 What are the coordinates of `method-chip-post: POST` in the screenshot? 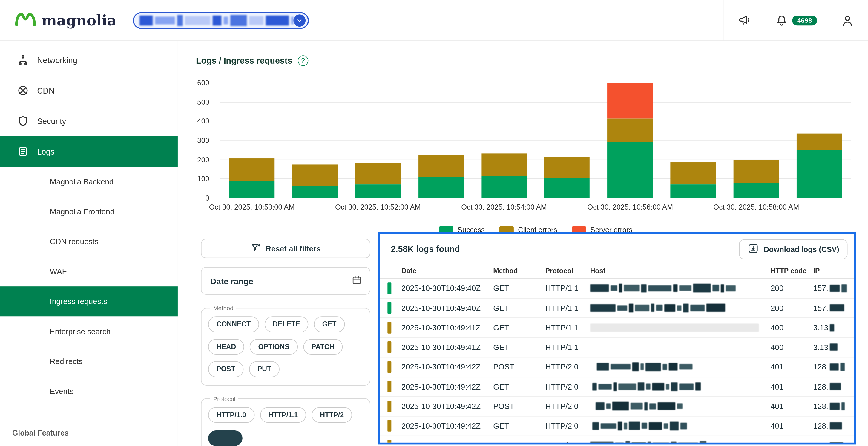 It's located at (226, 369).